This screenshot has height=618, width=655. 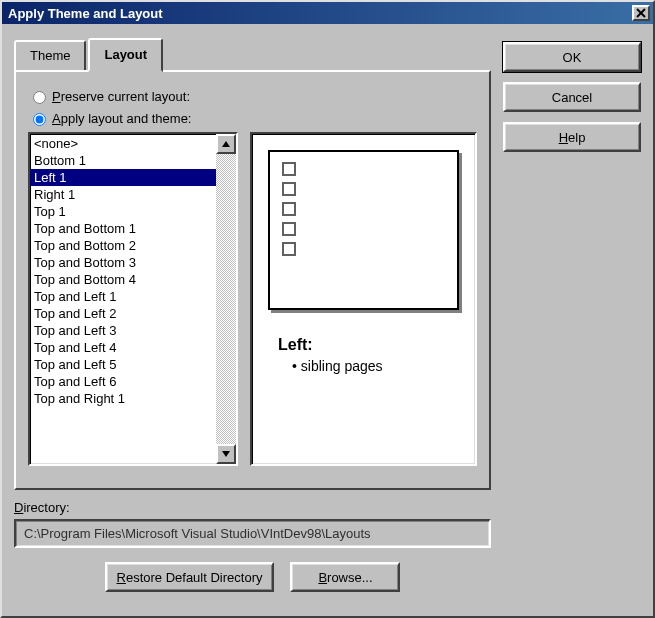 What do you see at coordinates (123, 178) in the screenshot?
I see `list-item: Left 1` at bounding box center [123, 178].